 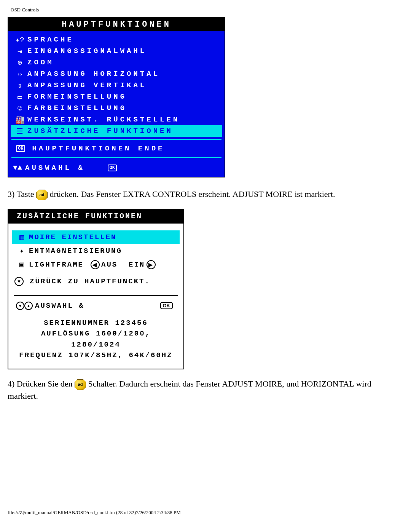 I want to click on menu-item-adjust-moire: ▦ MOIRE EINSTELLEN, so click(x=96, y=237).